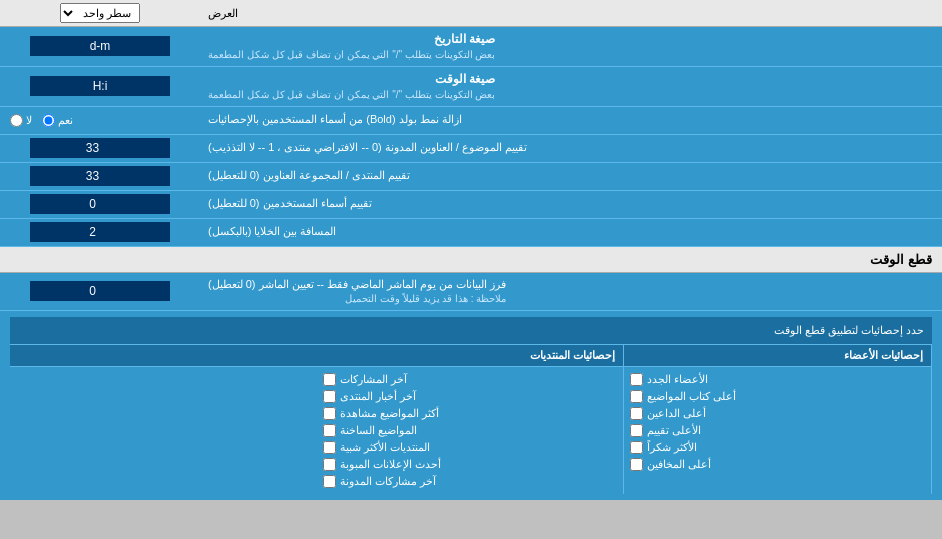  I want to click on cb-forum-news: آخر أخبار المنتدى, so click(470, 396).